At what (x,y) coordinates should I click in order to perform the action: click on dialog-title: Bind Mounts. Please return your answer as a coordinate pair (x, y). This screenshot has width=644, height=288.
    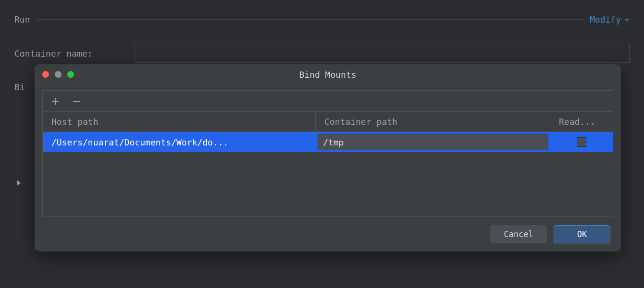
    Looking at the image, I should click on (328, 75).